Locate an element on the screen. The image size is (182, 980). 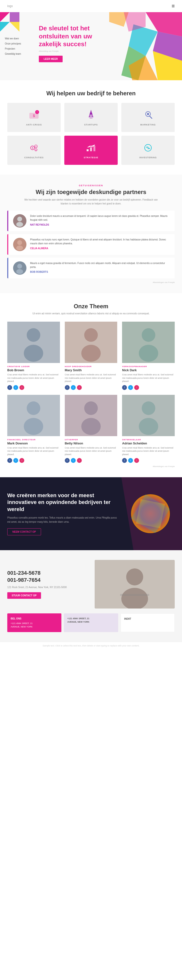
team-socials-6: f t i is located at coordinates (148, 460).